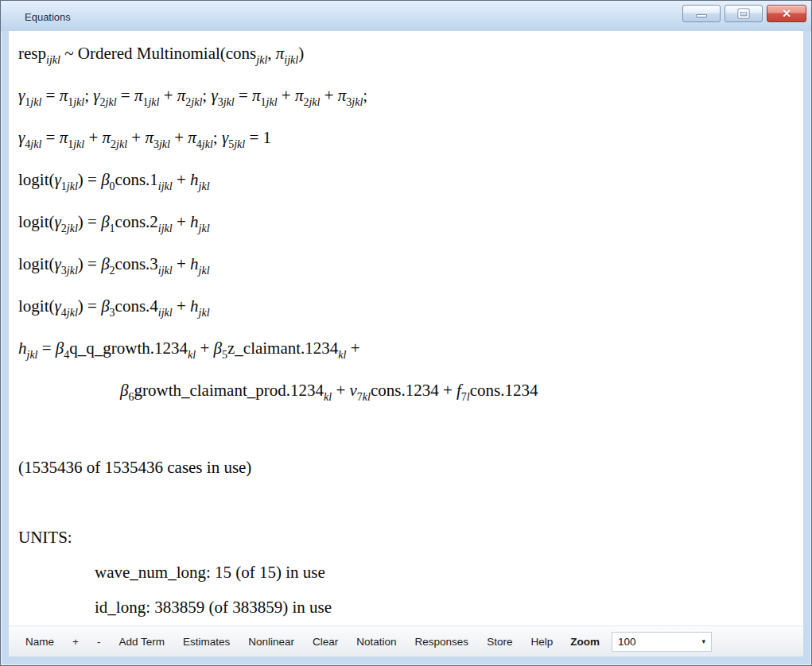 The height and width of the screenshot is (666, 812). What do you see at coordinates (407, 467) in the screenshot?
I see `info-line: (1535436 of 1535436 cases in use)` at bounding box center [407, 467].